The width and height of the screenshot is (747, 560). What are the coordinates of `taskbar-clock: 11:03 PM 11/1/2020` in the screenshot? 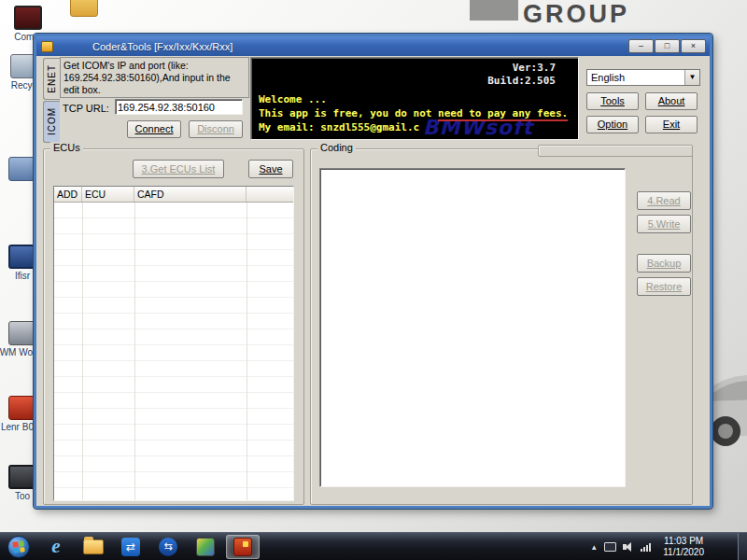 It's located at (684, 547).